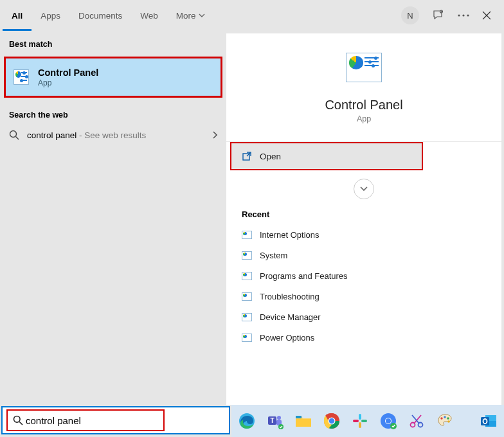 This screenshot has height=437, width=504. Describe the element at coordinates (417, 421) in the screenshot. I see `taskbar-snip-icon` at that location.